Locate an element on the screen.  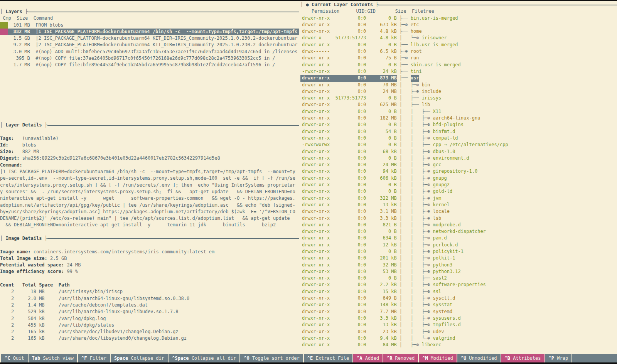
file-row: drwxr-xr-x 0:0 0 B │ │ ├─⊕ bfd-plugins is located at coordinates (459, 125).